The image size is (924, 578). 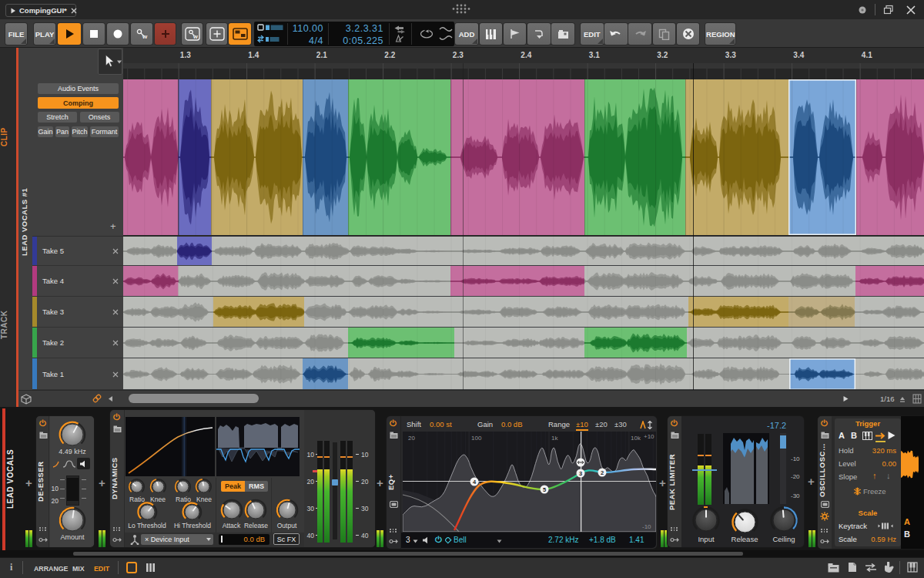 What do you see at coordinates (554, 438) in the screenshot?
I see `svg-text: 1k` at bounding box center [554, 438].